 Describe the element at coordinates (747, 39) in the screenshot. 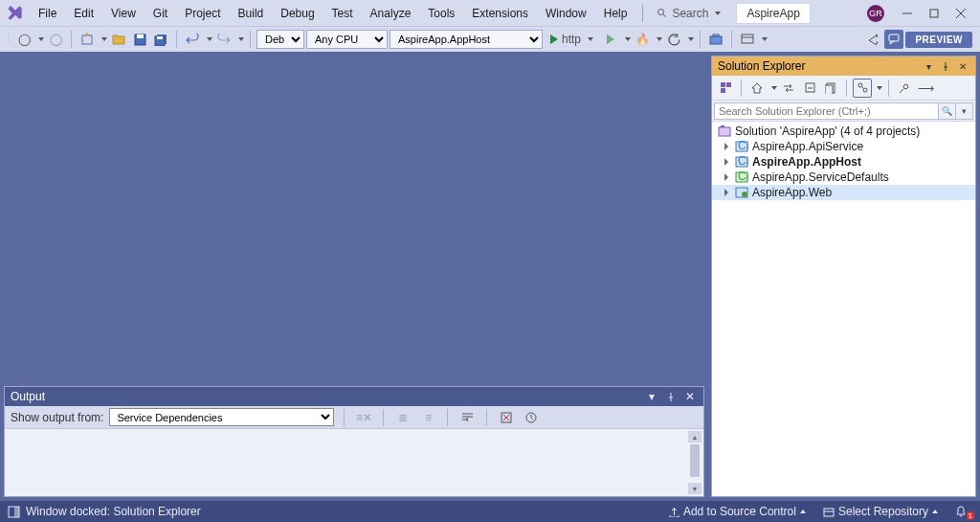

I see `customize-button` at that location.